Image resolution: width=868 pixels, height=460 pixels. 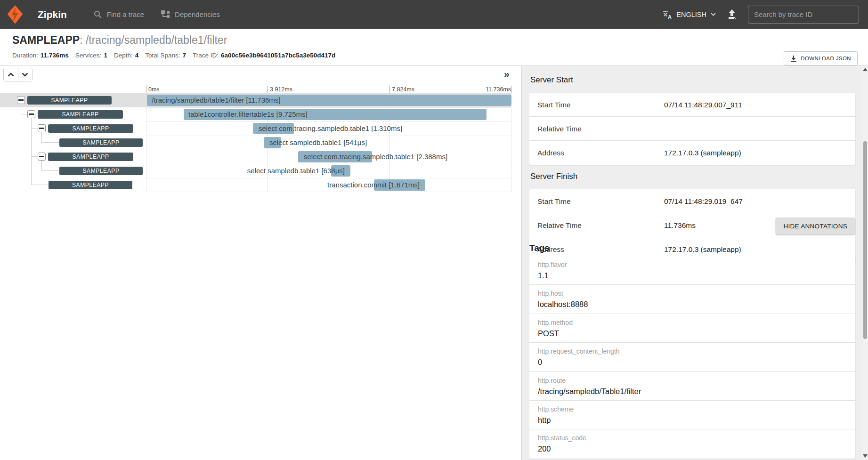 I want to click on stat-total-spans-value: 7, so click(x=184, y=56).